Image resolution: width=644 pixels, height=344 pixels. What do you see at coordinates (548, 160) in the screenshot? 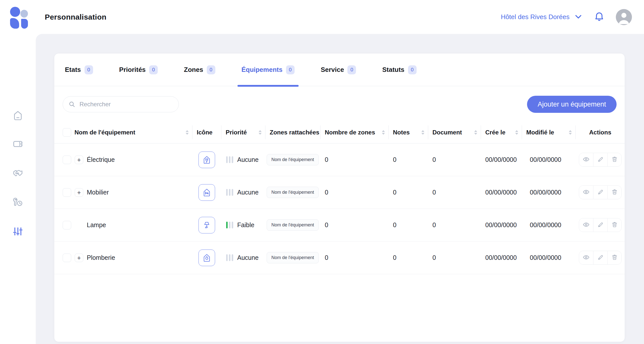
I see `modified-date: 00/00/0000` at bounding box center [548, 160].